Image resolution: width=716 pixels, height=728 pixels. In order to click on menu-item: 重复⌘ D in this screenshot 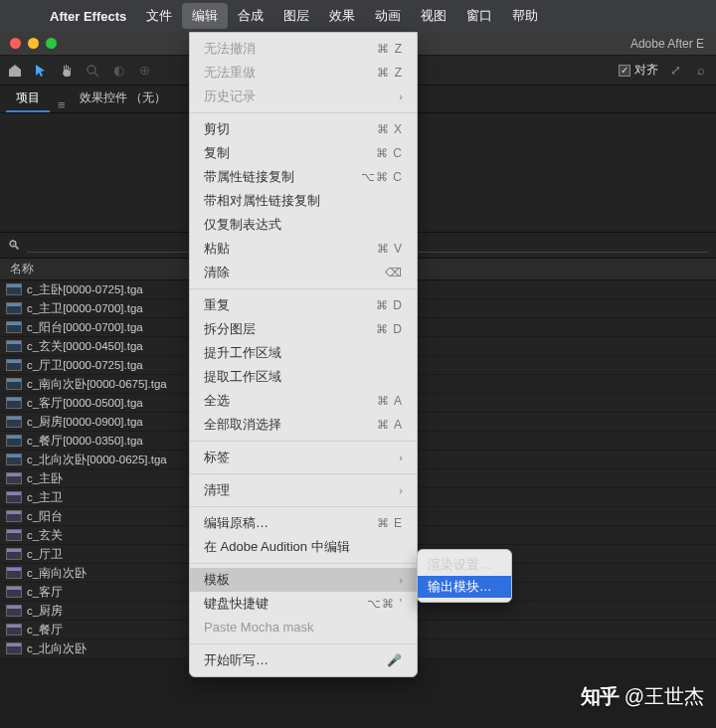, I will do `click(303, 305)`.